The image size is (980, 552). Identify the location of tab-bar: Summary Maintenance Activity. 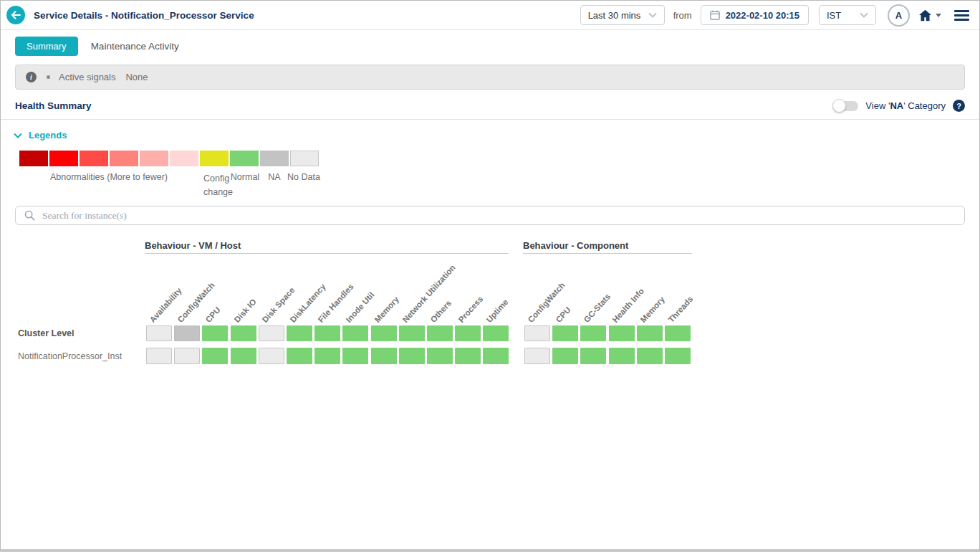
(490, 46).